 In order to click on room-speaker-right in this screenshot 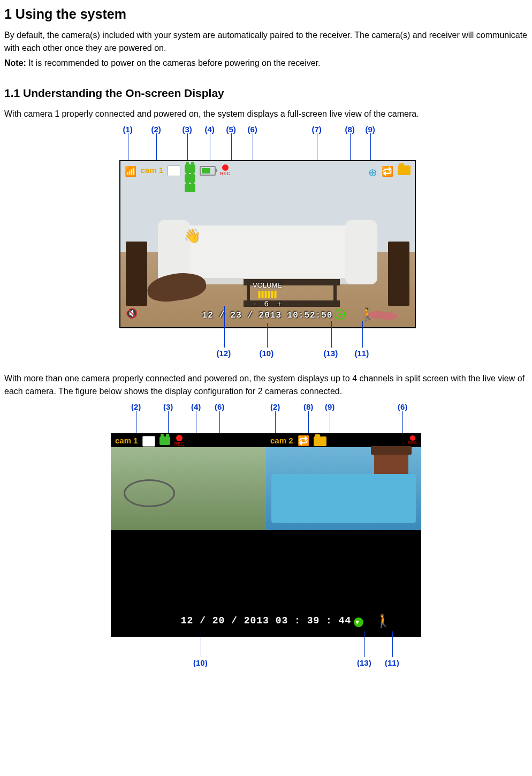, I will do `click(399, 274)`.